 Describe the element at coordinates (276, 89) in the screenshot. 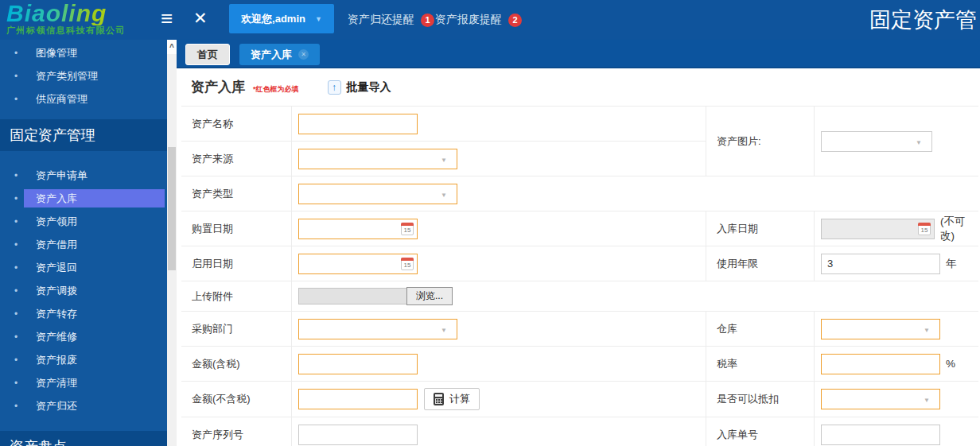

I see `required-note: *红色框为必填` at that location.